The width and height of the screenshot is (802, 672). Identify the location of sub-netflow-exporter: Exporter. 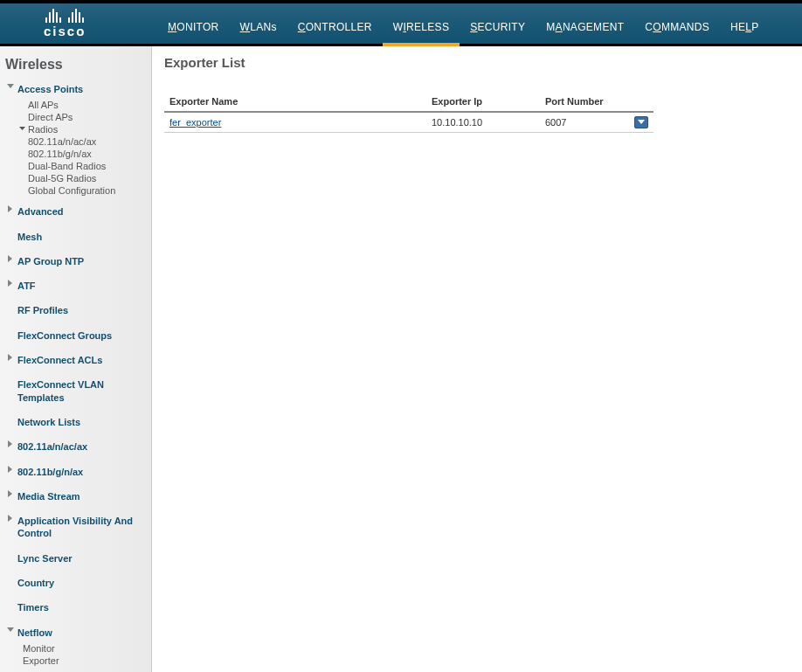
(86, 661).